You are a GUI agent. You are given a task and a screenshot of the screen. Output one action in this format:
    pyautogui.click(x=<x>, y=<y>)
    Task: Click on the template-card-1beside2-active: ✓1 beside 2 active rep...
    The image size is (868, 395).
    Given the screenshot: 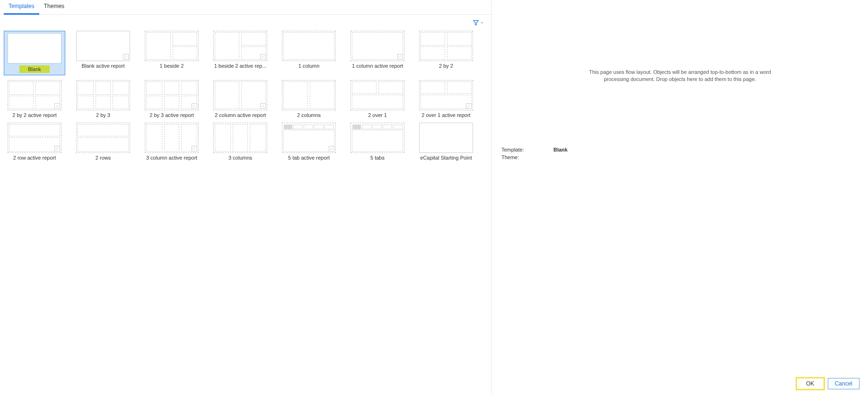 What is the action you would take?
    pyautogui.click(x=240, y=53)
    